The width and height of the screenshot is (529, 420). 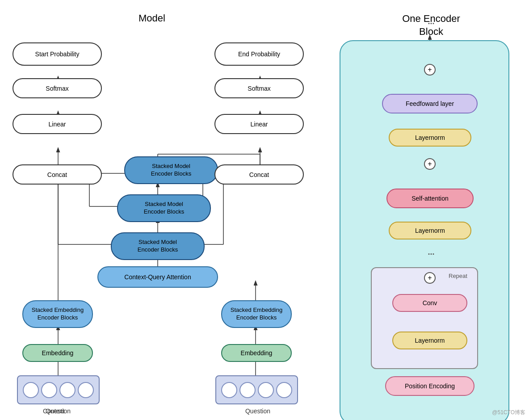 I want to click on stacked-embed-left-node: Stacked EmbeddingEncoder Blocks, so click(x=58, y=314).